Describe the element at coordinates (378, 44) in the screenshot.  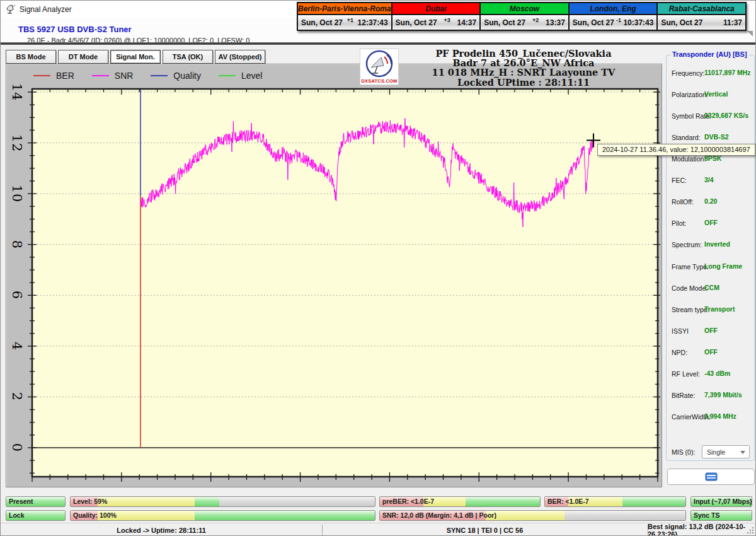
I see `separator-groove` at that location.